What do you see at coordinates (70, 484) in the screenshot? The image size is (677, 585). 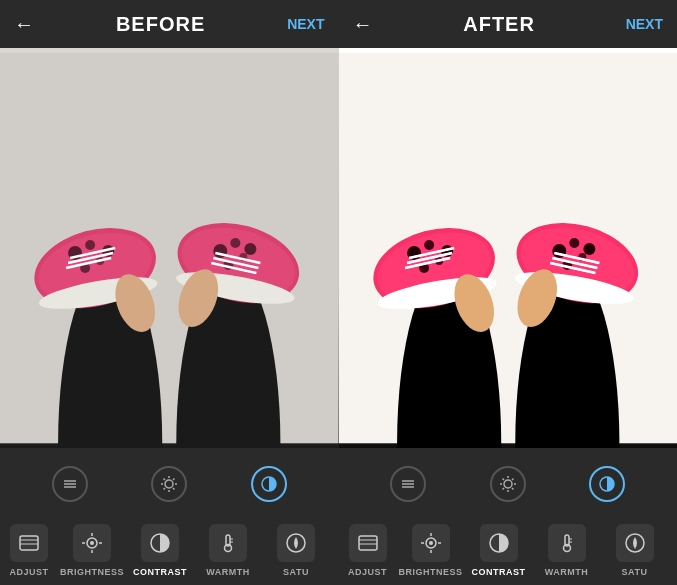 I see `before-adjust-icon` at bounding box center [70, 484].